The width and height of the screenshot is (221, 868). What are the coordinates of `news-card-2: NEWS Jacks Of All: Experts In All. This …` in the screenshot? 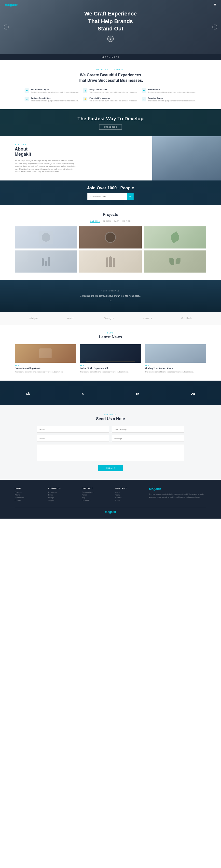 It's located at (110, 359).